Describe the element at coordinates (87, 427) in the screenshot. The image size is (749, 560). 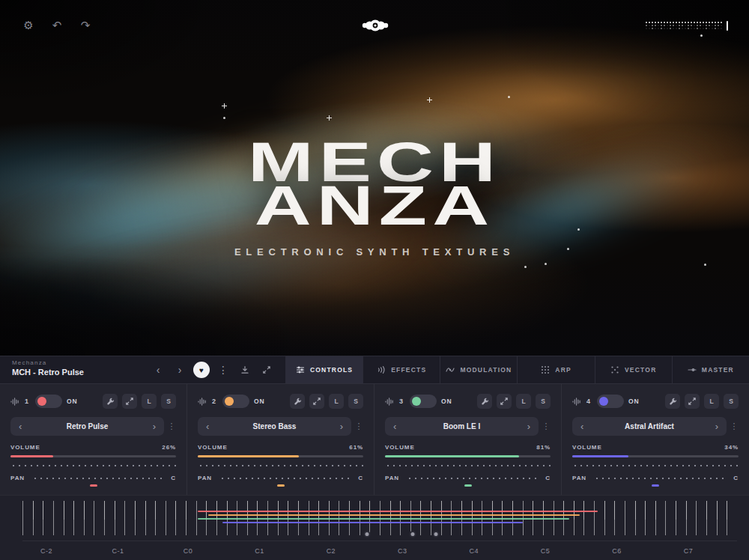
I see `preset-selector: ‹Retro Pulse›` at that location.